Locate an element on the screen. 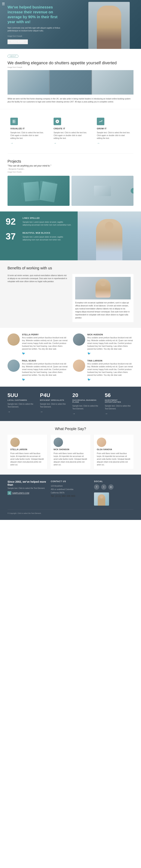 Image resolution: width=141 pixels, height=868 pixels. stat-block-1: 92 LINES SPELLED Sample text. Lorem ipsu… is located at coordinates (39, 222).